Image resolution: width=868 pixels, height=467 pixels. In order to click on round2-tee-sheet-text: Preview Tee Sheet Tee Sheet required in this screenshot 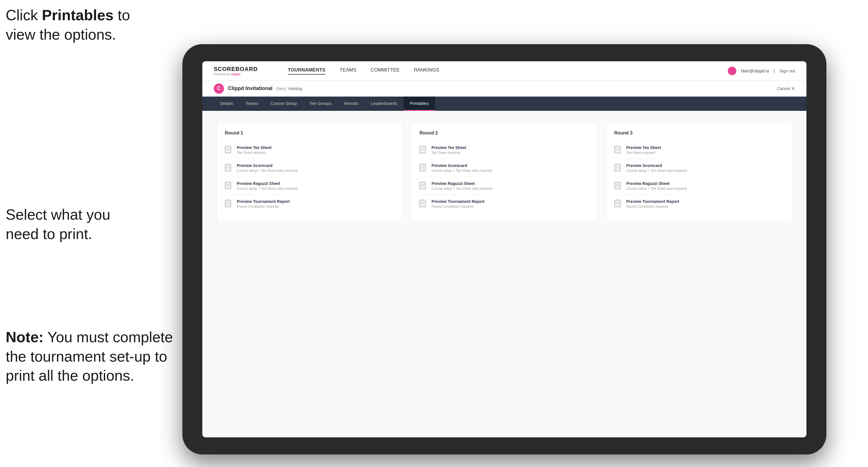, I will do `click(449, 150)`.